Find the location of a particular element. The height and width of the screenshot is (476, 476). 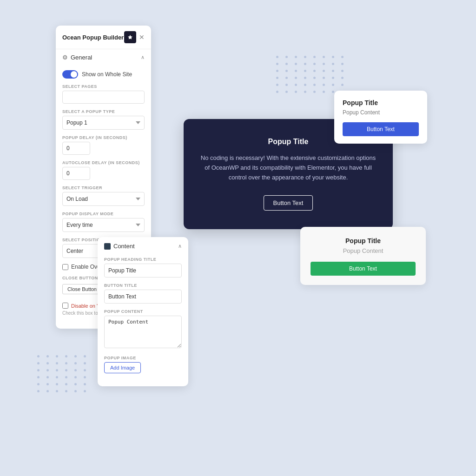

content-chevron-up-icon: ∧ is located at coordinates (180, 246).